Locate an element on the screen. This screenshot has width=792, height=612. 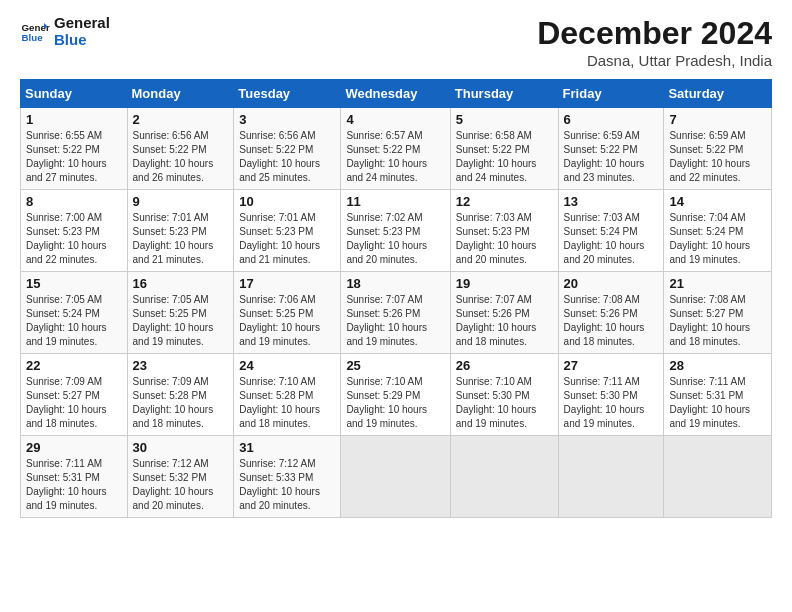
table-row: 2Sunrise: 6:56 AM Sunset: 5:22 PM Daylig… is located at coordinates (180, 149).